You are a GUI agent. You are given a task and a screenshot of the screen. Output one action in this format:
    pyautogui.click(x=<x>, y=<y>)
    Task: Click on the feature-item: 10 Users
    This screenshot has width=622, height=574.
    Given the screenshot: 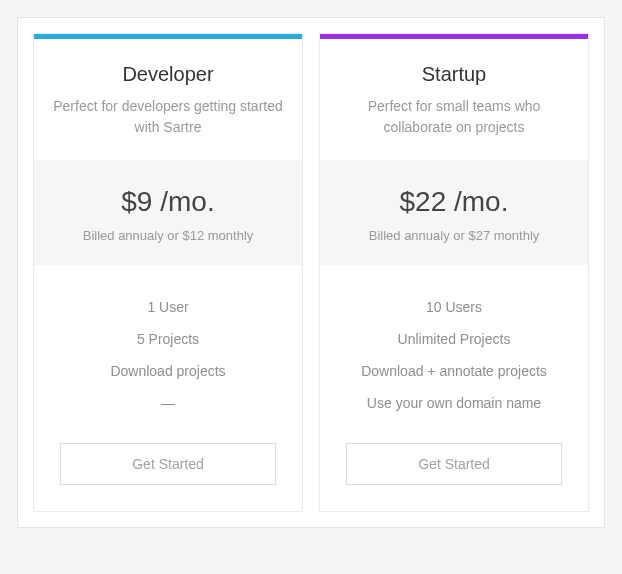 What is the action you would take?
    pyautogui.click(x=454, y=307)
    